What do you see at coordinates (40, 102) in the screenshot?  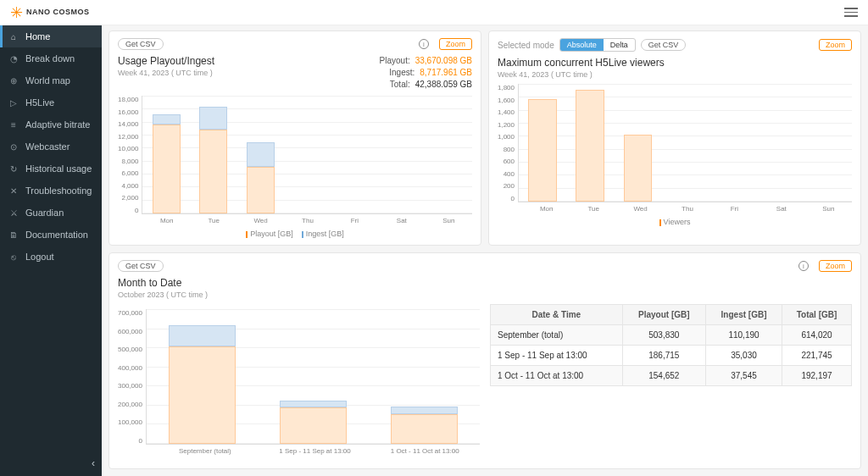 I see `sidebar-item-label: H5Live` at bounding box center [40, 102].